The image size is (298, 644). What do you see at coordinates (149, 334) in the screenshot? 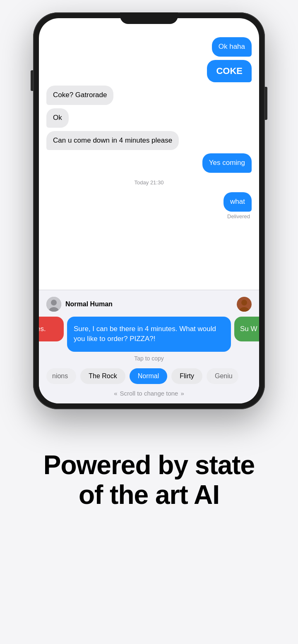
I see `suggestions-row: es. Sure, I can be there in 4 minutes. W…` at bounding box center [149, 334].